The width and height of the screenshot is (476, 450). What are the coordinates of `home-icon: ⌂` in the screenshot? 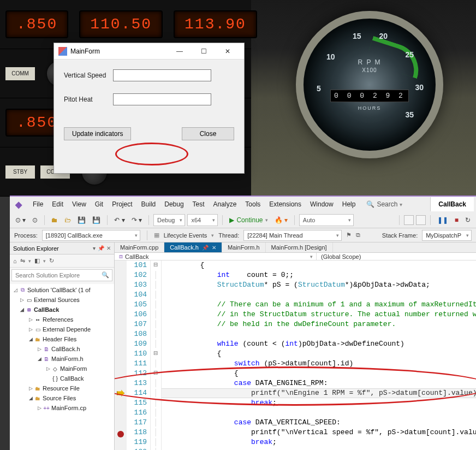 It's located at (15, 261).